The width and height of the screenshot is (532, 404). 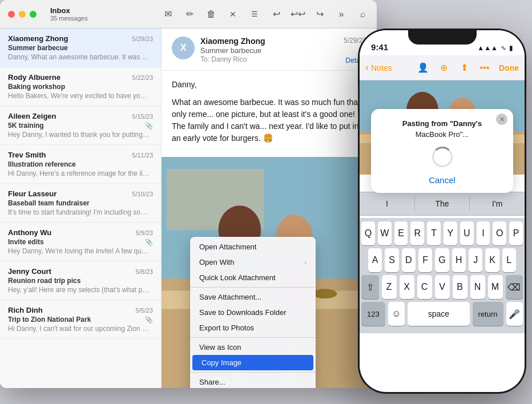 I want to click on mic-key: 🎤, so click(x=515, y=314).